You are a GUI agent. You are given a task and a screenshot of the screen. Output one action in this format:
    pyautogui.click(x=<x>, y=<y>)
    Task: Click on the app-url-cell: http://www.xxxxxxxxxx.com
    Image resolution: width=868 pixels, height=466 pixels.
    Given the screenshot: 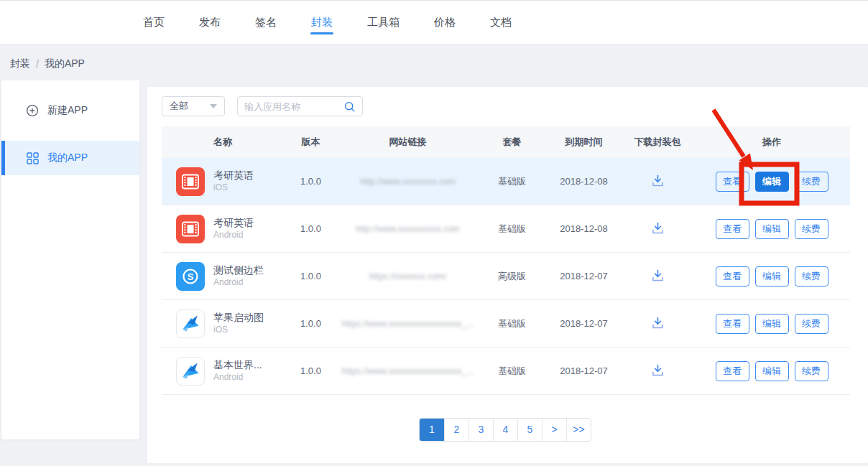 What is the action you would take?
    pyautogui.click(x=408, y=228)
    